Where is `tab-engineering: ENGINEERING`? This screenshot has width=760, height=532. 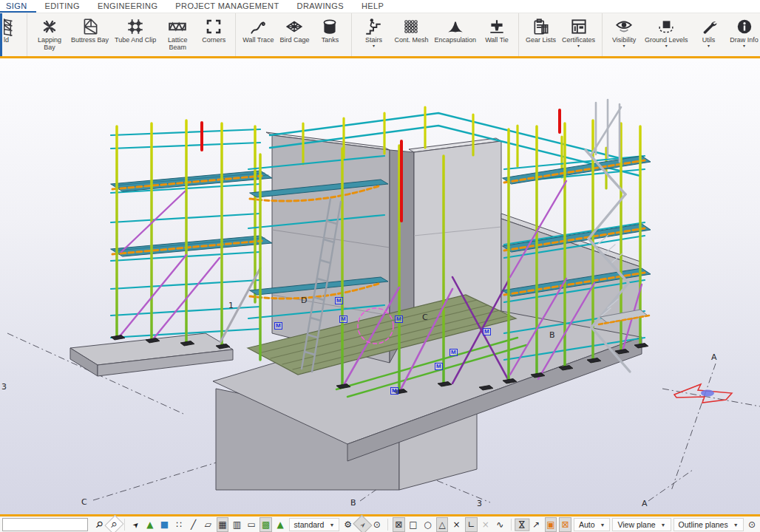
tab-engineering: ENGINEERING is located at coordinates (127, 6).